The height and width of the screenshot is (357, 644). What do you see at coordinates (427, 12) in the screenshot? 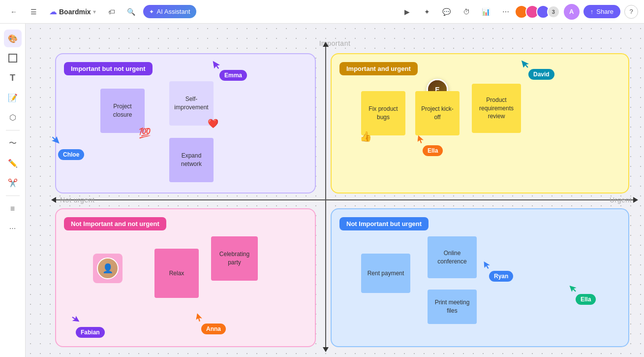
I see `star-icon: ✦` at bounding box center [427, 12].